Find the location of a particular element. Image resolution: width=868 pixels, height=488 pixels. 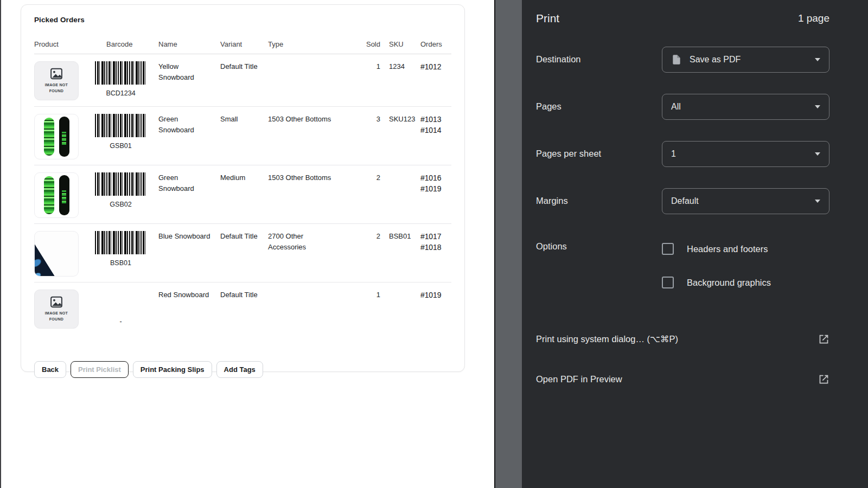

image-not-found-label: IMAGE NOT FOUND is located at coordinates (56, 88).